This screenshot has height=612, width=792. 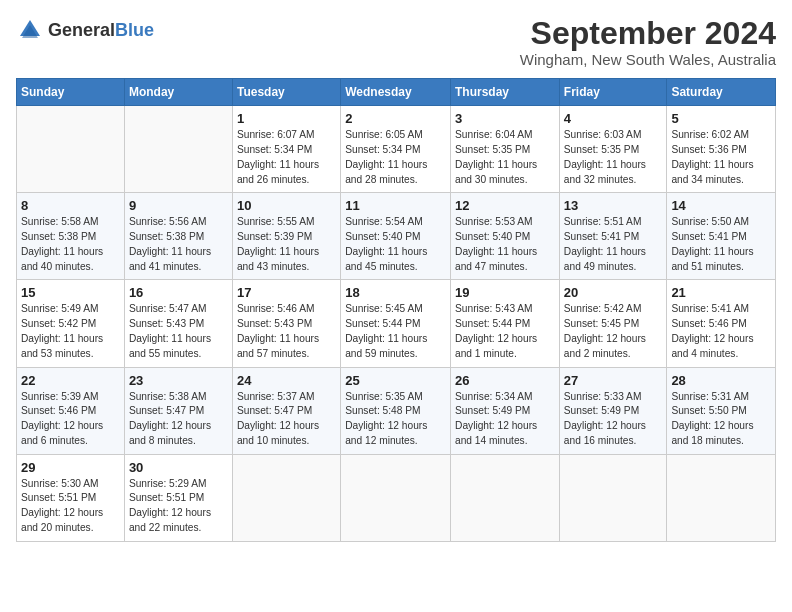 I want to click on calendar-cell: 13Sunrise: 5:51 AMSunset: 5:41 PMDayligh…, so click(x=613, y=236).